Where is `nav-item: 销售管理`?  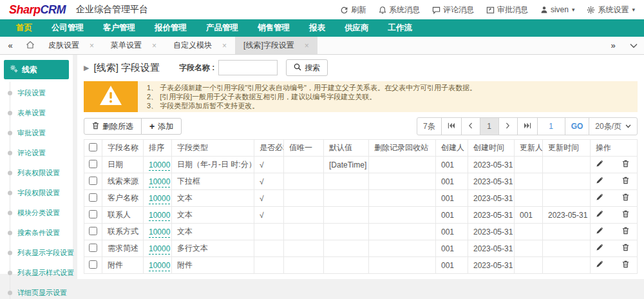
nav-item: 销售管理 is located at coordinates (274, 28).